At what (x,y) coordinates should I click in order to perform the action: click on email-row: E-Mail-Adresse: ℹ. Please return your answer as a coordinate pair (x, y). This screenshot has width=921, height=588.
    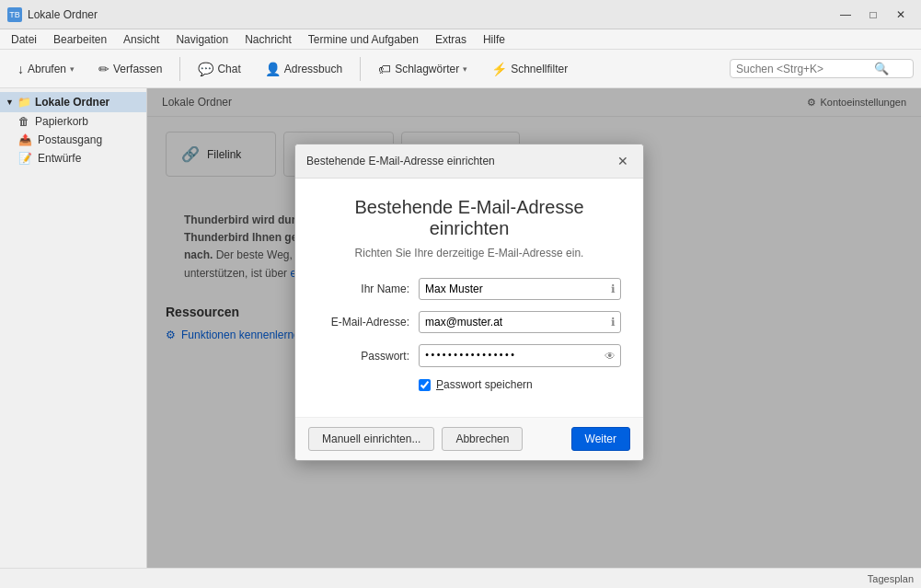
    Looking at the image, I should click on (469, 322).